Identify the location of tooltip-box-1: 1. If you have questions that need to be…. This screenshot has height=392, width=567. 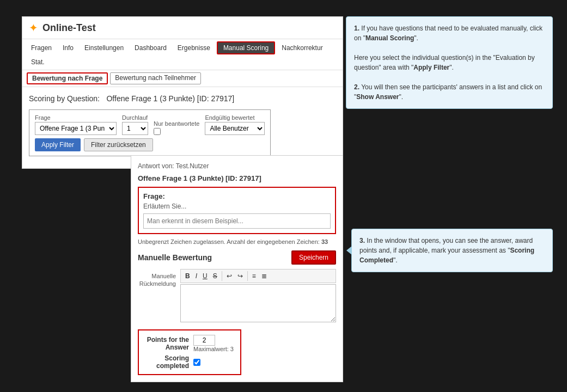
(449, 63).